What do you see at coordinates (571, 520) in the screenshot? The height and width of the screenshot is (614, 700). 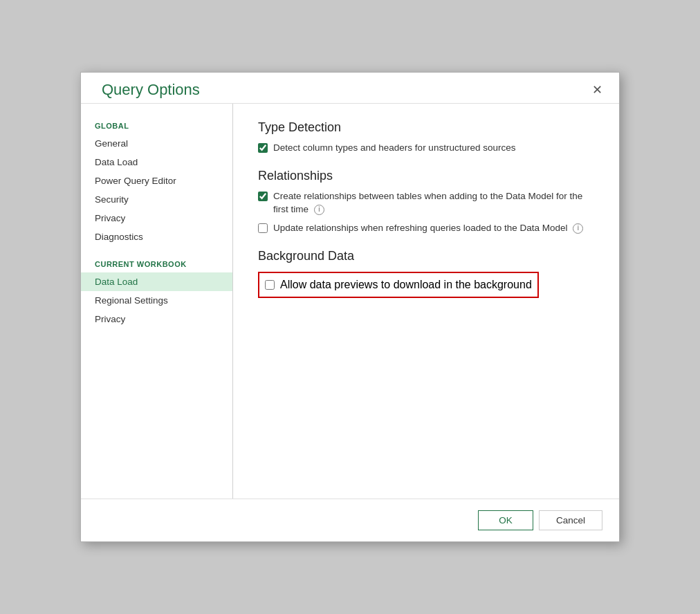 I see `cancel-button: Cancel` at bounding box center [571, 520].